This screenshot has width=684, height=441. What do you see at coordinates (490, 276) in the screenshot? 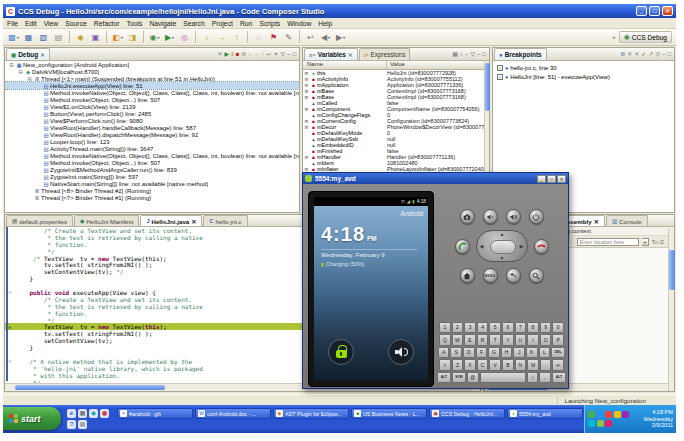
I see `menu-button: MENU` at bounding box center [490, 276].